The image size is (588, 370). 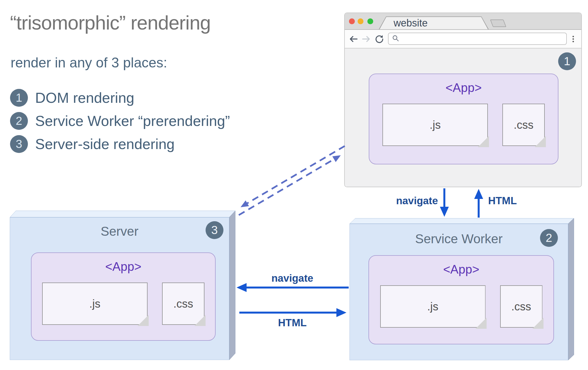 What do you see at coordinates (464, 119) in the screenshot?
I see `app-box-browser: <App> .js .css` at bounding box center [464, 119].